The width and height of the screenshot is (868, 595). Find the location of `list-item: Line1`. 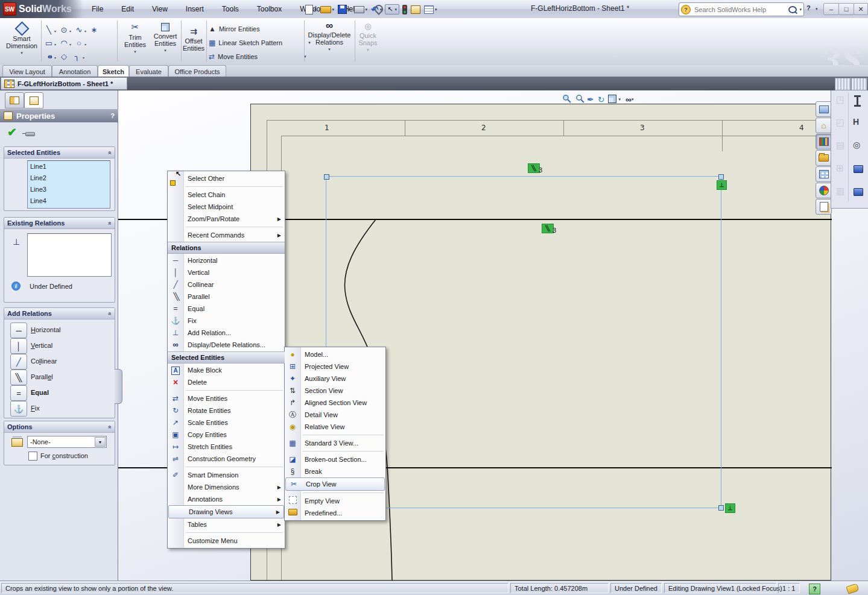

list-item: Line1 is located at coordinates (69, 166).